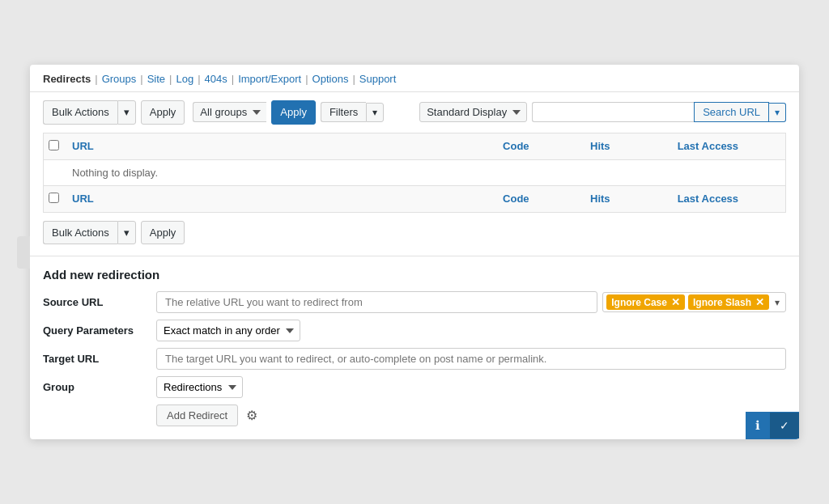  What do you see at coordinates (732, 112) in the screenshot?
I see `search-url-button: Search URL` at bounding box center [732, 112].